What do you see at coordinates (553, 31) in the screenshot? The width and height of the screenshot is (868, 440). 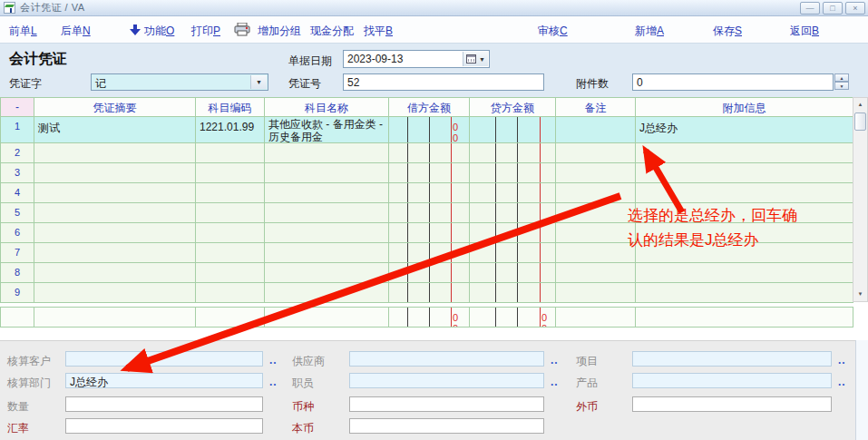 I see `audit-button: 审核C` at bounding box center [553, 31].